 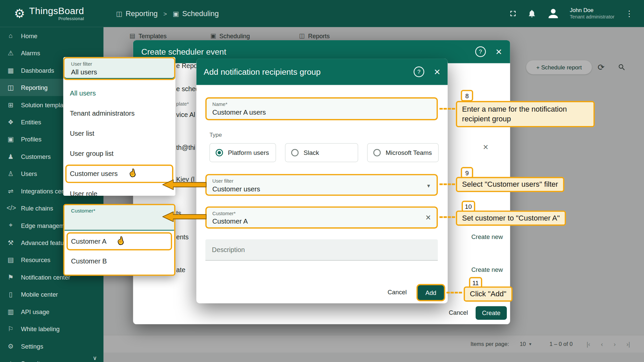 What do you see at coordinates (186, 270) in the screenshot?
I see `form-fragment: ate` at bounding box center [186, 270].